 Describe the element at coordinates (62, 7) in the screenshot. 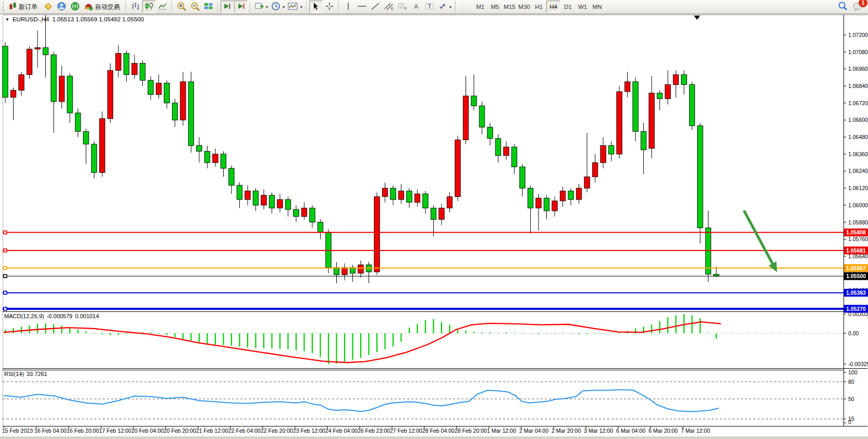

I see `navigator-button` at that location.